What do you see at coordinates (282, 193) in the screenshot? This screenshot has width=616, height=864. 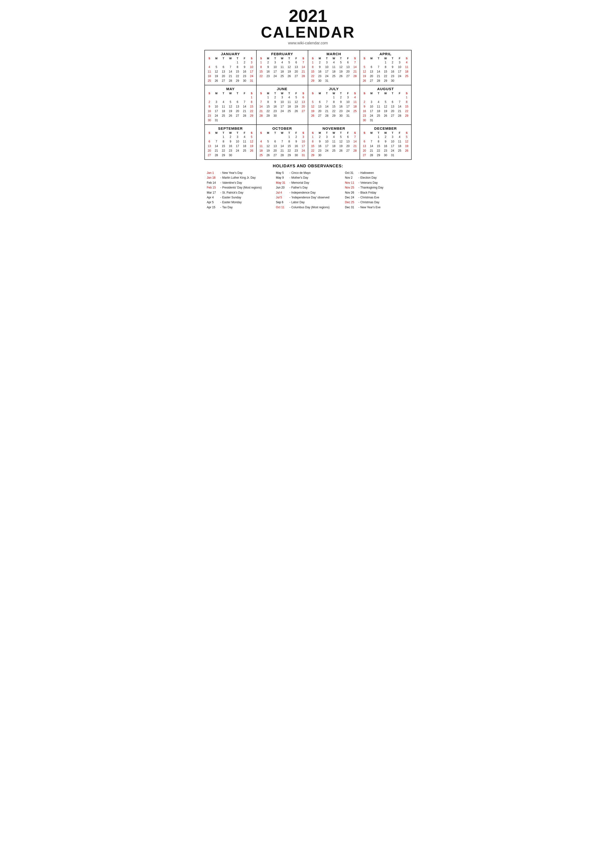 I see `holiday-date: Jul 4` at bounding box center [282, 193].